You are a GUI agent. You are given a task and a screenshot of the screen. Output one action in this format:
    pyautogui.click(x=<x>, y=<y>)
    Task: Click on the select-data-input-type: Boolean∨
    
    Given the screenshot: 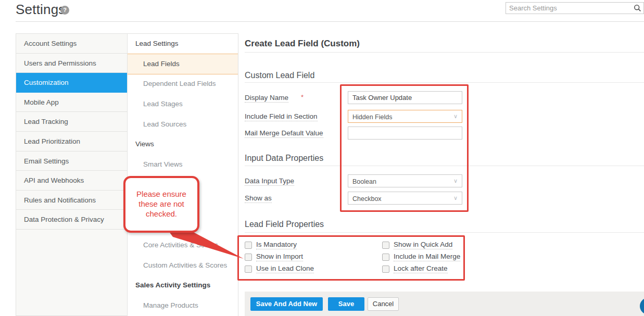 What is the action you would take?
    pyautogui.click(x=405, y=181)
    